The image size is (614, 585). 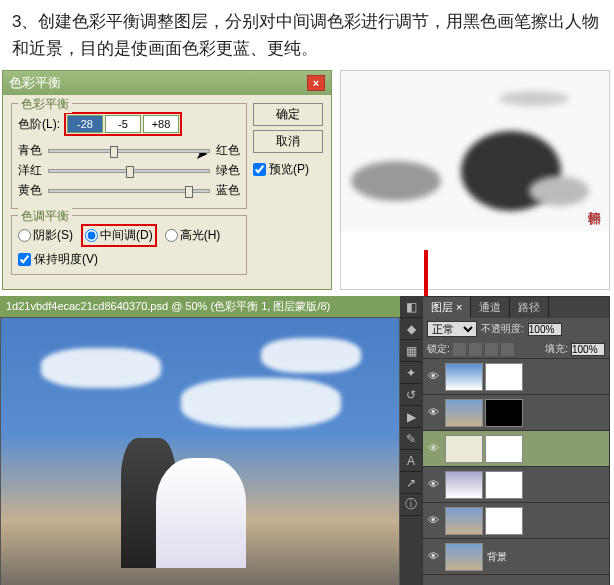 What do you see at coordinates (30, 190) in the screenshot?
I see `yellow-label: 黄色` at bounding box center [30, 190].